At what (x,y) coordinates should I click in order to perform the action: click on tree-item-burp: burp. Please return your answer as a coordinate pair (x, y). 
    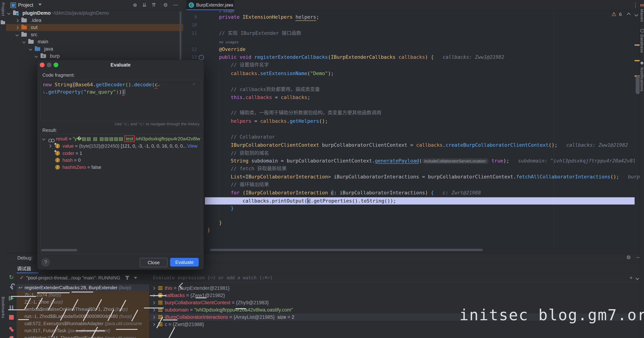
    Looking at the image, I should click on (95, 56).